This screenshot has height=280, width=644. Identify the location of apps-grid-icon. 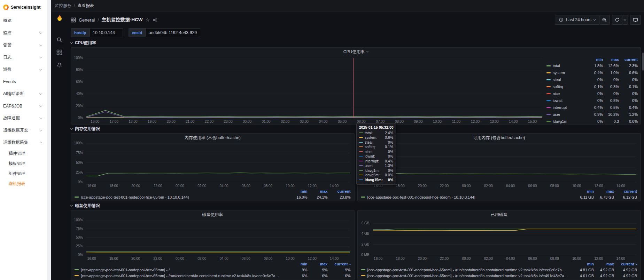
(73, 20).